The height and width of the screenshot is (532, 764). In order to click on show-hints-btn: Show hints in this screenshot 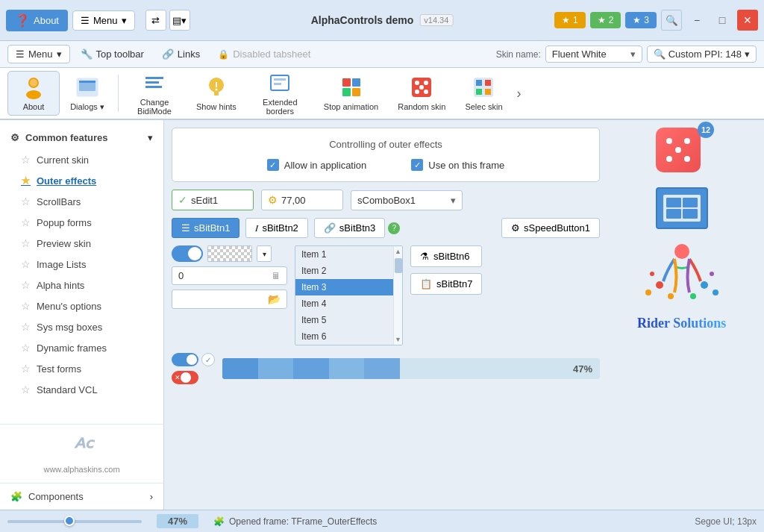, I will do `click(216, 93)`.